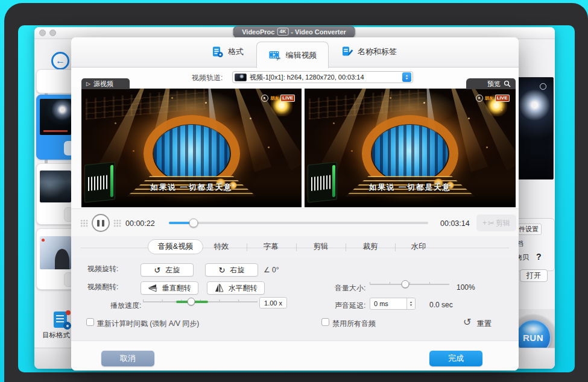  What do you see at coordinates (409, 284) in the screenshot?
I see `volume-slider` at bounding box center [409, 284].